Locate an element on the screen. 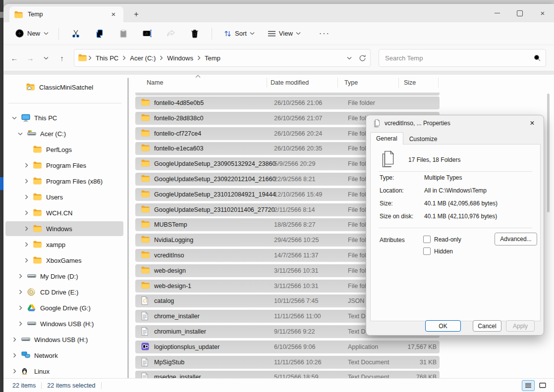  sidebar-item-windows: Windows is located at coordinates (64, 229).